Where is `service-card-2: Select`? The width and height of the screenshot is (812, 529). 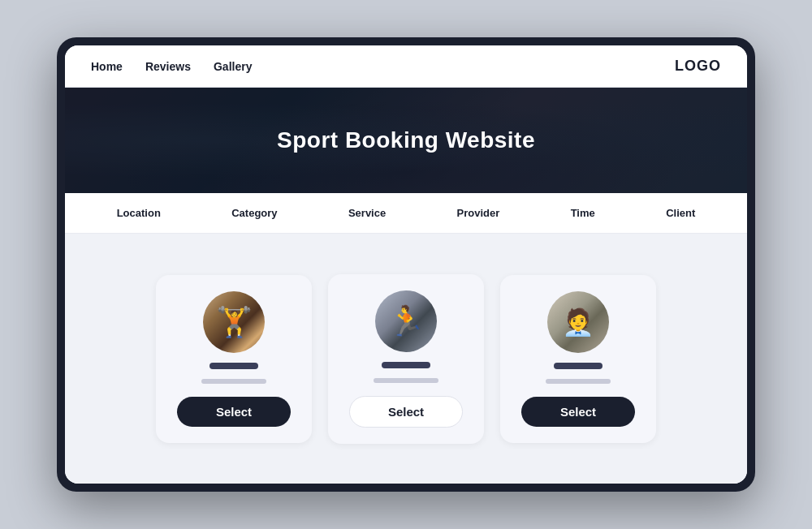
service-card-2: Select is located at coordinates (406, 359).